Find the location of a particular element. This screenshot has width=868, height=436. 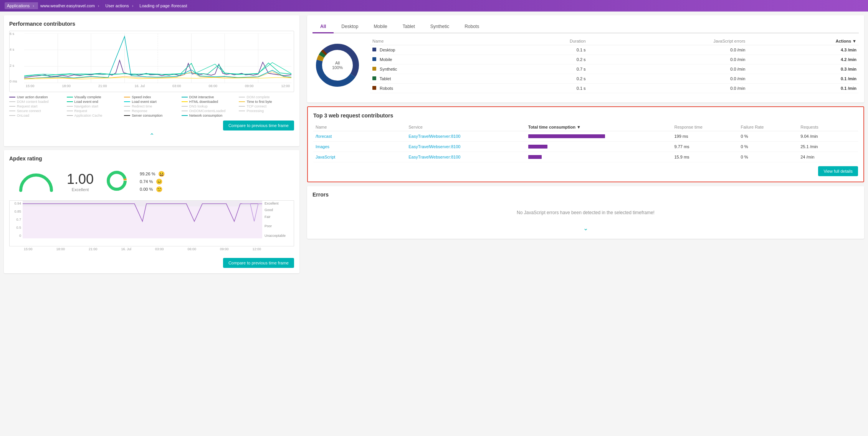

top3-req-forecast: 9.04 /min is located at coordinates (828, 137).